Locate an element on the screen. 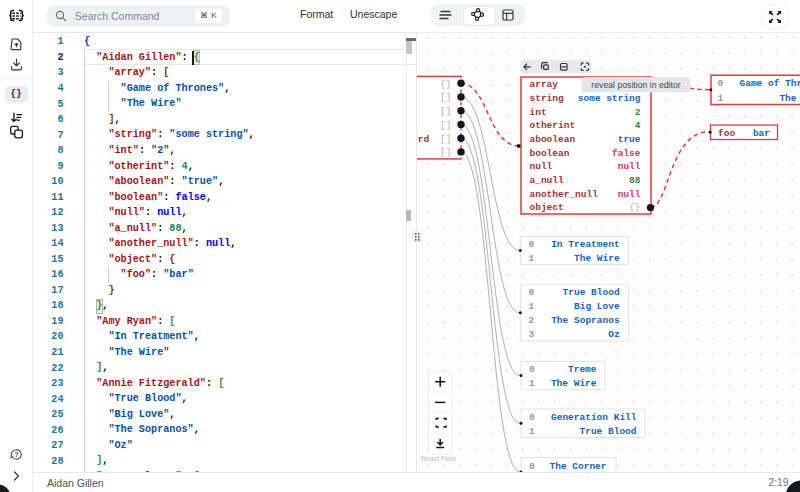  svg-text: 3 is located at coordinates (532, 334).